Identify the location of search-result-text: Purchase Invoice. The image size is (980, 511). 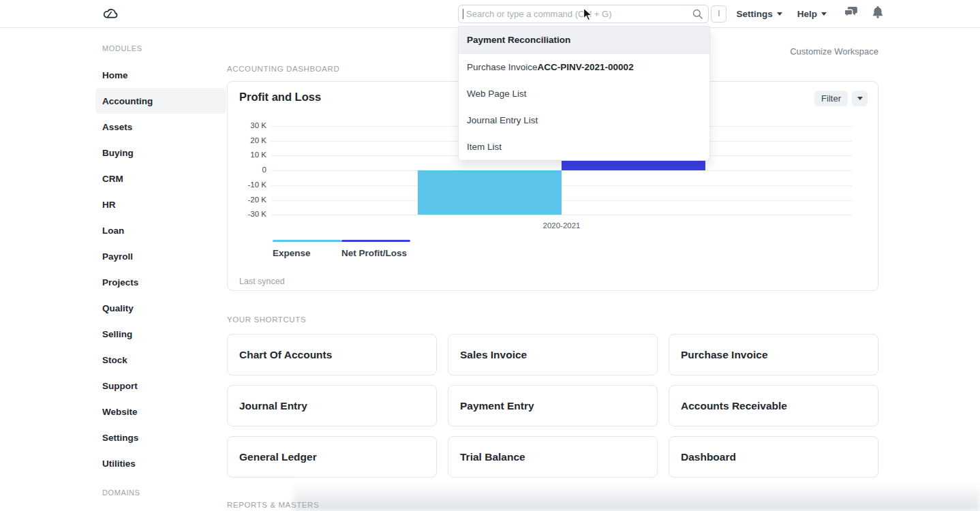
(502, 67).